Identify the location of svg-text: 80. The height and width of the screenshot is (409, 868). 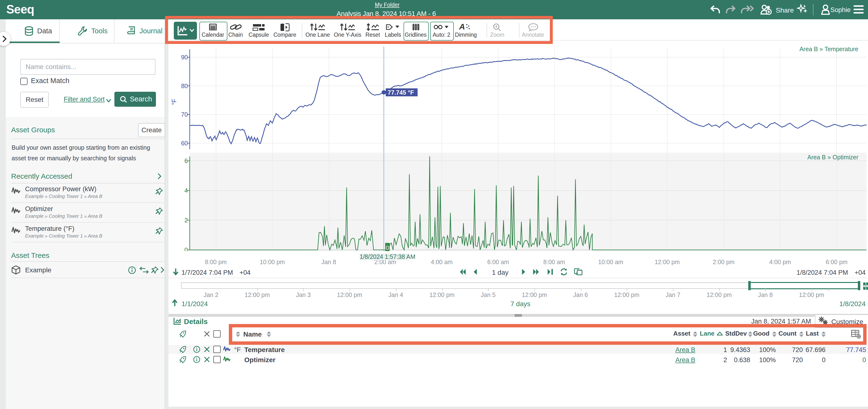
(184, 86).